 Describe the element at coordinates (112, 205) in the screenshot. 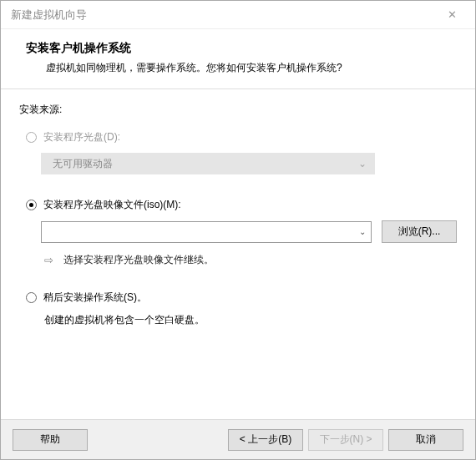

I see `radio-iso-label: 安装程序光盘映像文件(iso)(M):` at that location.